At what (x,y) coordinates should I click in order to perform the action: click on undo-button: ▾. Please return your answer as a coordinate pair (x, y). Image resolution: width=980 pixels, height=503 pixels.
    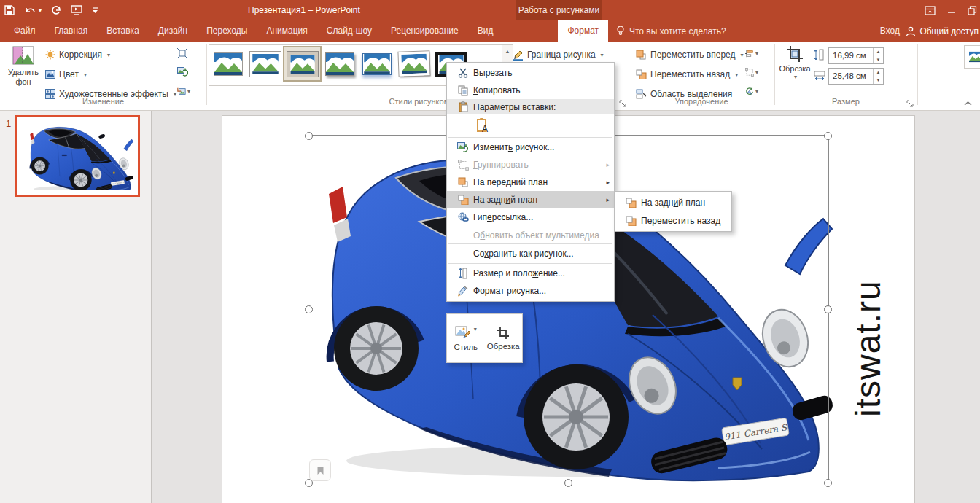
    Looking at the image, I should click on (33, 10).